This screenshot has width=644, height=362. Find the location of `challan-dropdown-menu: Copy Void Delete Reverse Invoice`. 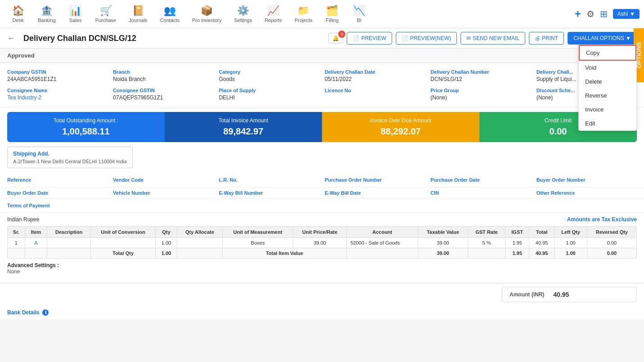

challan-dropdown-menu: Copy Void Delete Reverse Invoice is located at coordinates (608, 88).